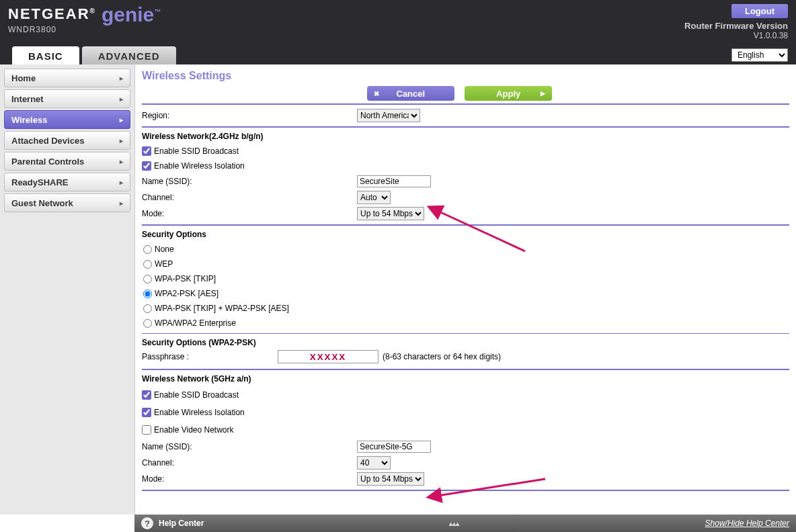 The height and width of the screenshot is (532, 796). What do you see at coordinates (148, 324) in the screenshot?
I see `security-enterprise-radio` at bounding box center [148, 324].